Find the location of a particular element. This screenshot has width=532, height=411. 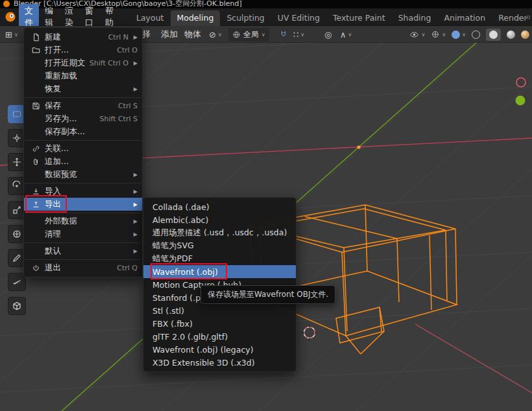

snap-toggle is located at coordinates (284, 34).